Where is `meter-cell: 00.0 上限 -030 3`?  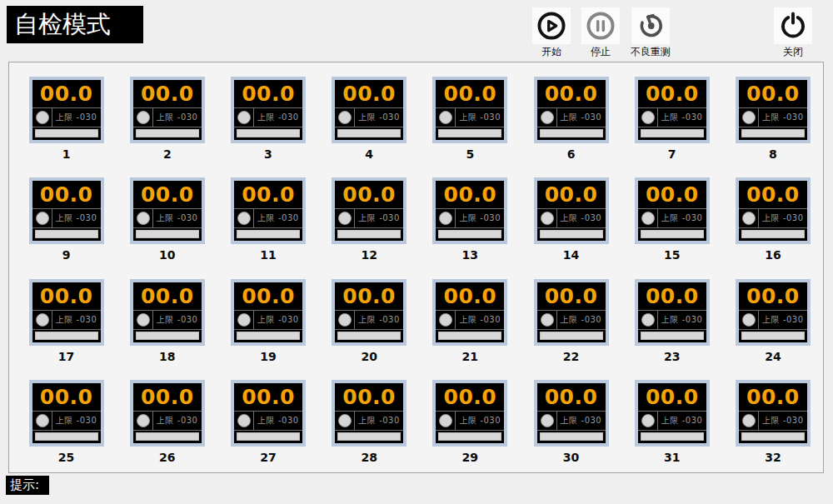 meter-cell: 00.0 上限 -030 3 is located at coordinates (268, 127).